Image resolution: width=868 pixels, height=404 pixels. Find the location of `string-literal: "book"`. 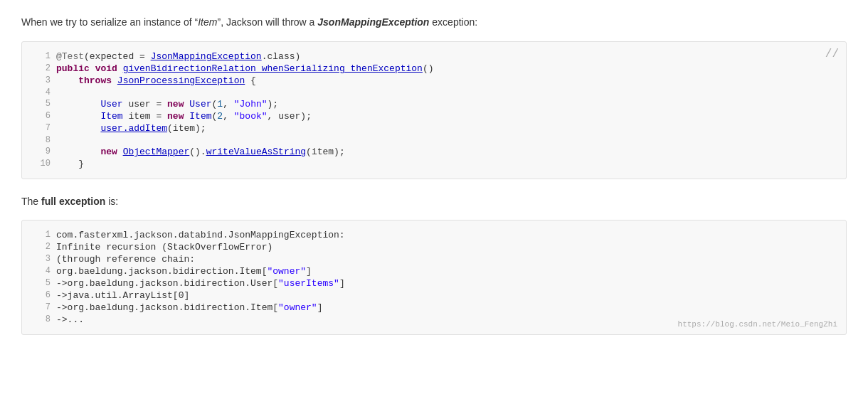

string-literal: "book" is located at coordinates (250, 117).